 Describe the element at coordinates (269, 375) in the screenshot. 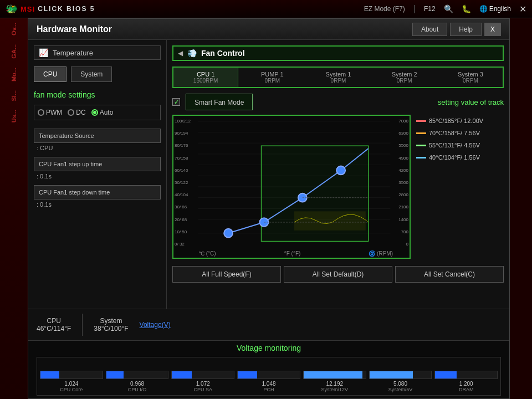

I see `voltage-bar-pch` at that location.